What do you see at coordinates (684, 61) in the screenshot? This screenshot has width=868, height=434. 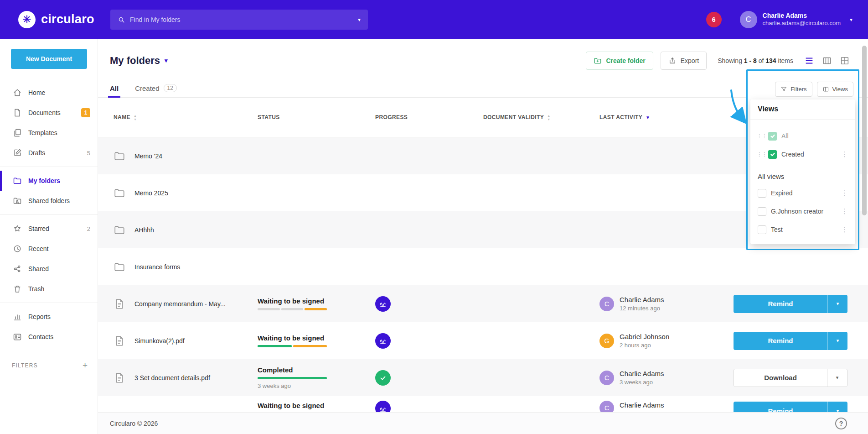 I see `export-button: Export` at bounding box center [684, 61].